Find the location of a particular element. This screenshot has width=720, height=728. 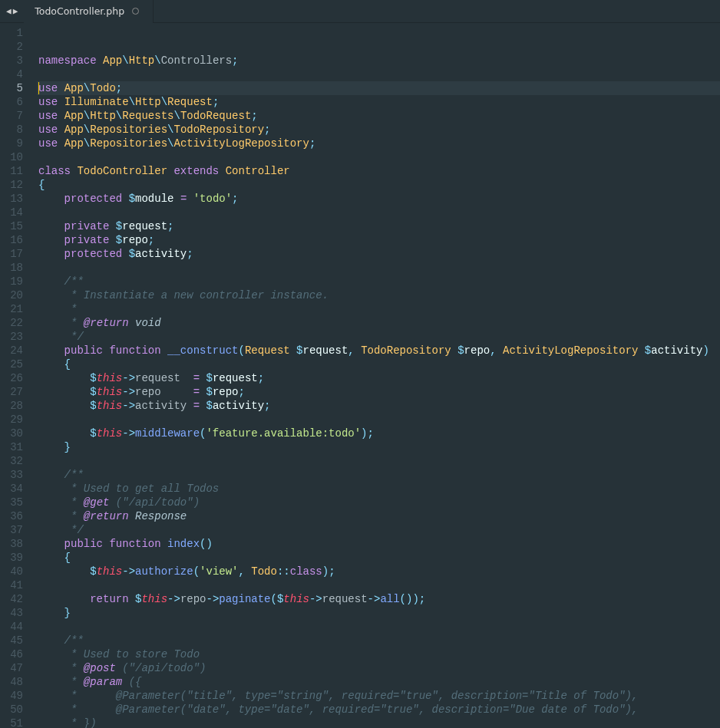

tab-file: TodoController.php is located at coordinates (89, 12).